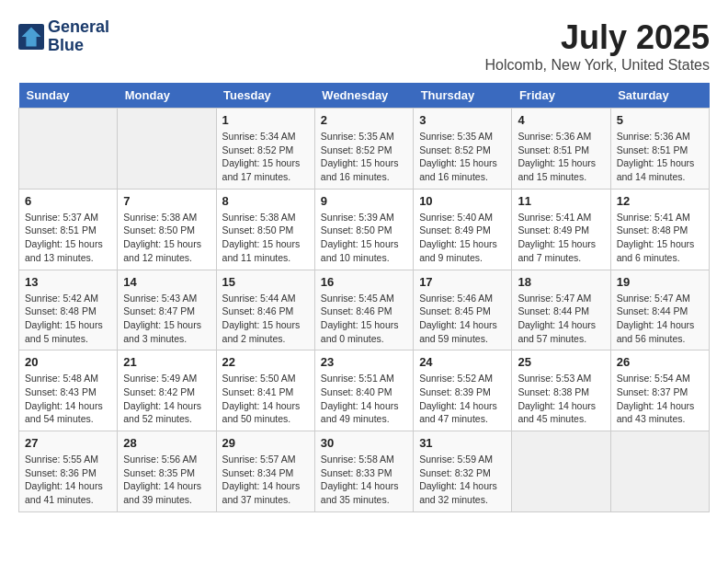 Image resolution: width=728 pixels, height=563 pixels. Describe the element at coordinates (68, 201) in the screenshot. I see `day-number: 6` at that location.